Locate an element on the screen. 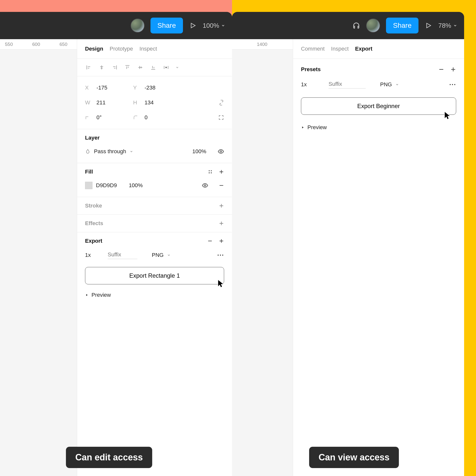 This screenshot has height=476, width=476. layer-opacity-value: 100% is located at coordinates (199, 151).